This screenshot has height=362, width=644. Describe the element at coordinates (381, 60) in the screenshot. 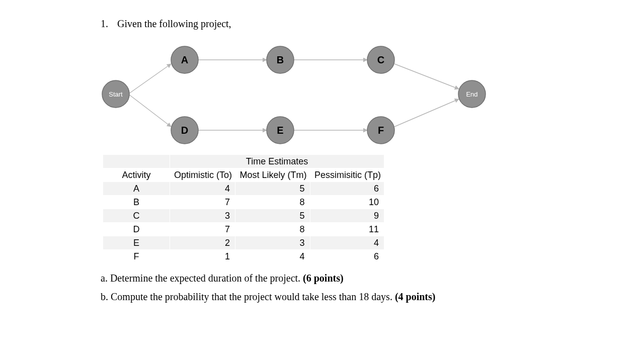

I see `svg-text: C` at that location.